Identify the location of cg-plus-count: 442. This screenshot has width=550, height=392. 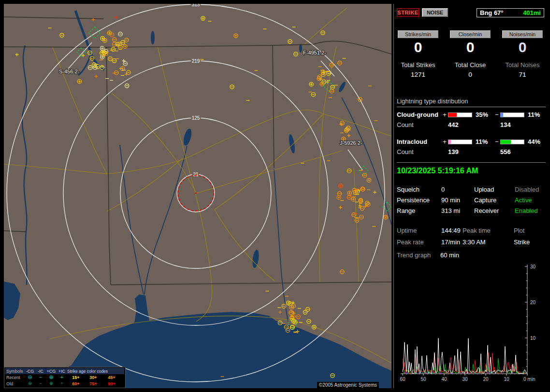
(461, 125).